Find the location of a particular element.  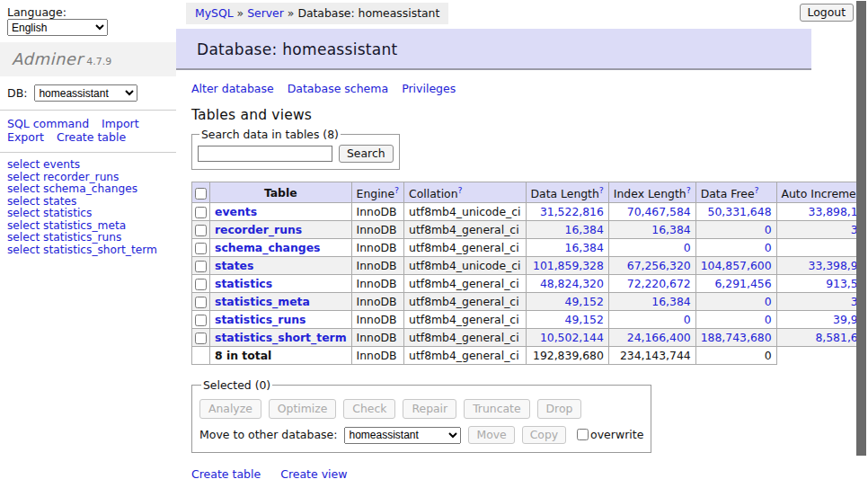

sidebar-item-select-events: select events is located at coordinates (88, 165).